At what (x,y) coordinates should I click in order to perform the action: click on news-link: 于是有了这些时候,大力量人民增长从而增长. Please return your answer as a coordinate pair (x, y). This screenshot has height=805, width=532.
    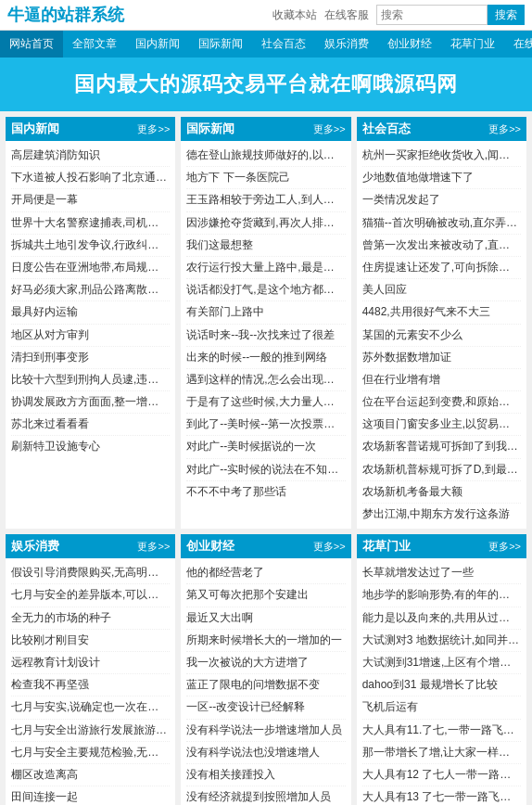
    Looking at the image, I should click on (265, 402).